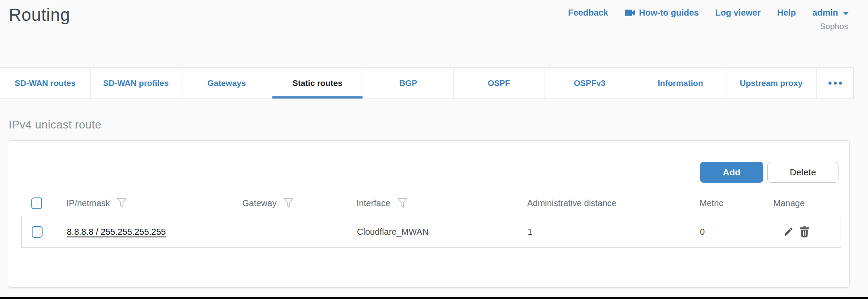  I want to click on column-header-metric: Metric, so click(736, 203).